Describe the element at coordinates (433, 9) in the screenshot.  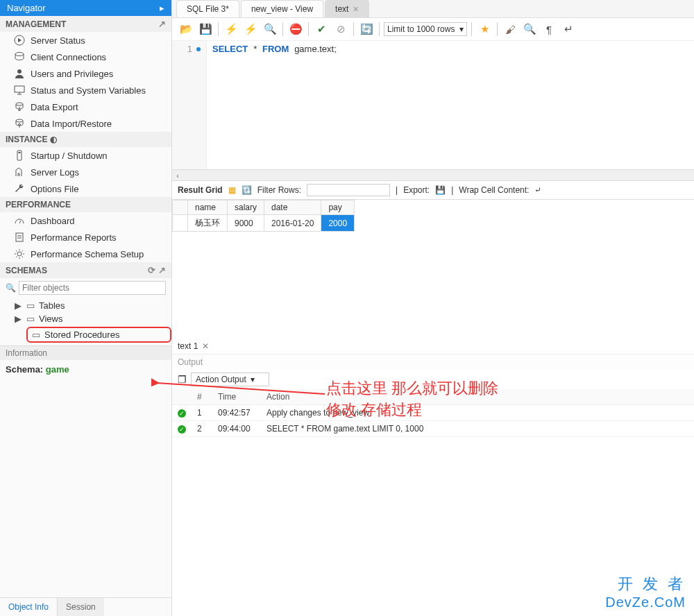
I see `editor-tabs: SQL File 3* new_view - View text✕` at that location.